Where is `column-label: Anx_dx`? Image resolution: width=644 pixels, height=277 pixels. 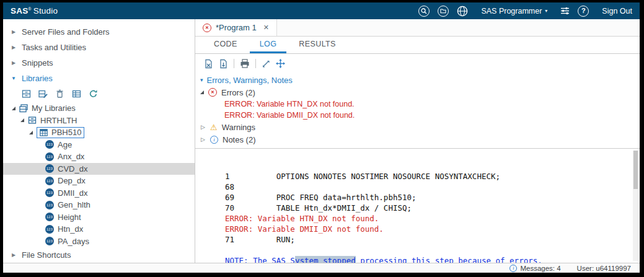
column-label: Anx_dx is located at coordinates (71, 156).